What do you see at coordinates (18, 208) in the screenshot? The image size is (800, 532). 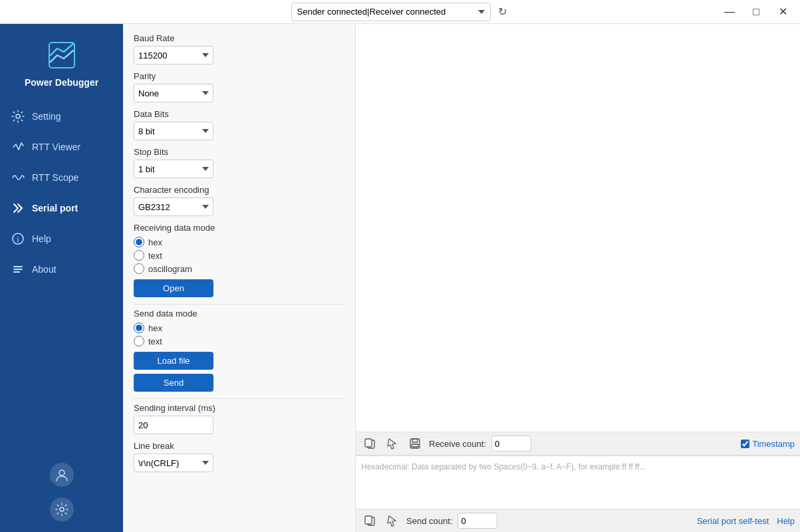 I see `serial-port-icon` at bounding box center [18, 208].